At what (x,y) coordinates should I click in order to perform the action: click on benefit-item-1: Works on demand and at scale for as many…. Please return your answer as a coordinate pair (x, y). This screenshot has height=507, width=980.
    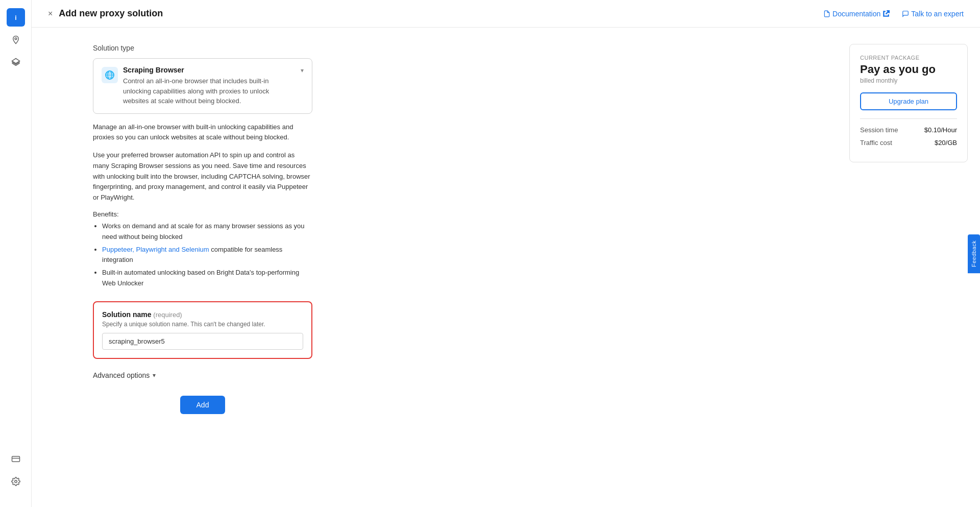
    Looking at the image, I should click on (207, 232).